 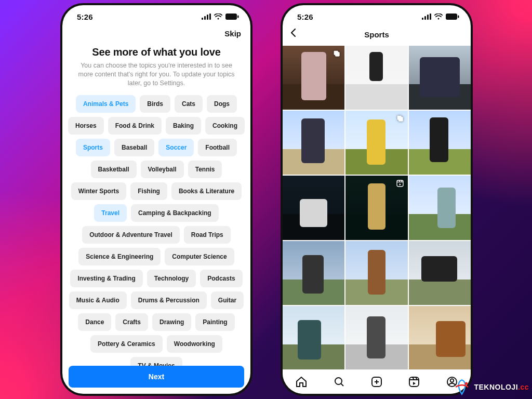 What do you see at coordinates (205, 169) in the screenshot?
I see `topic-chip: Tennis` at bounding box center [205, 169].